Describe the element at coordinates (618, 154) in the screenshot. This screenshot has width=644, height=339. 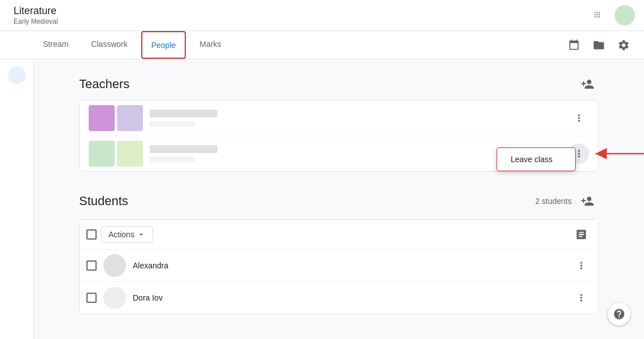
I see `arrow-annotation` at that location.